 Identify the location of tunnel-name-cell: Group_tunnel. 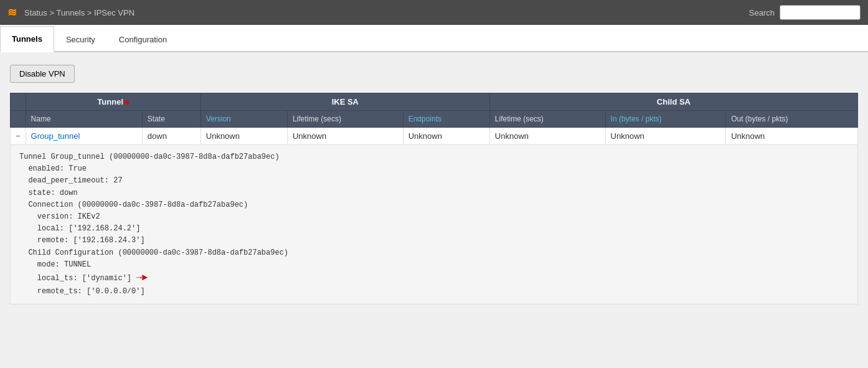
(83, 136).